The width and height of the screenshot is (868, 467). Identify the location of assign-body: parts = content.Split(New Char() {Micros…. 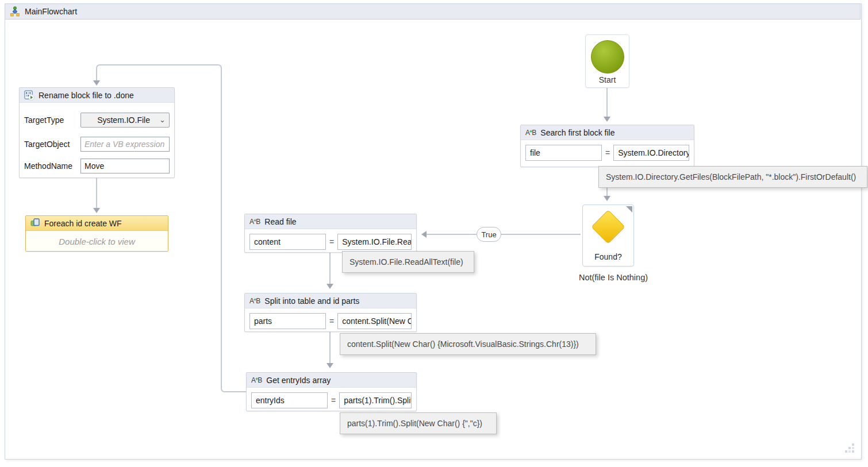
(331, 319).